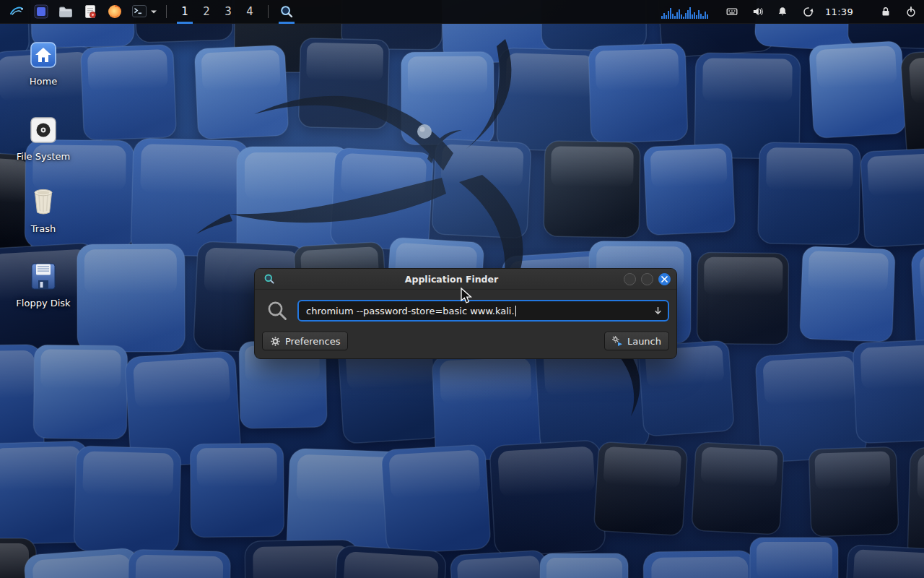  Describe the element at coordinates (90, 12) in the screenshot. I see `text-editor-icon` at that location.